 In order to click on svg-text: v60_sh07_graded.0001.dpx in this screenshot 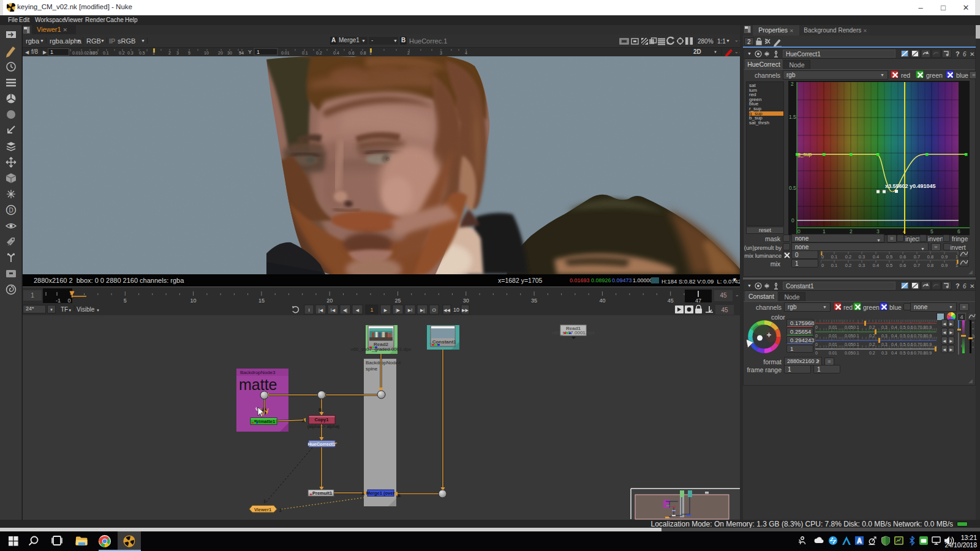, I will do `click(381, 349)`.